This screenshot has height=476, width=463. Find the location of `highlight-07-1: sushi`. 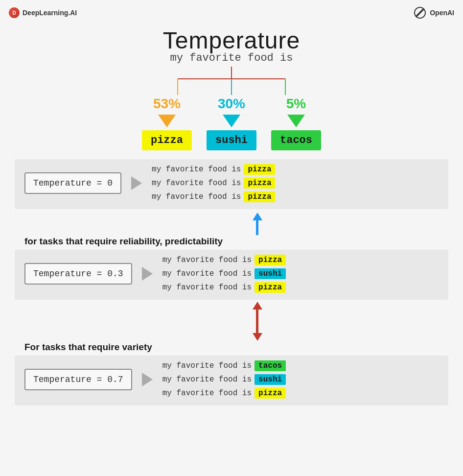

highlight-07-1: sushi is located at coordinates (270, 380).